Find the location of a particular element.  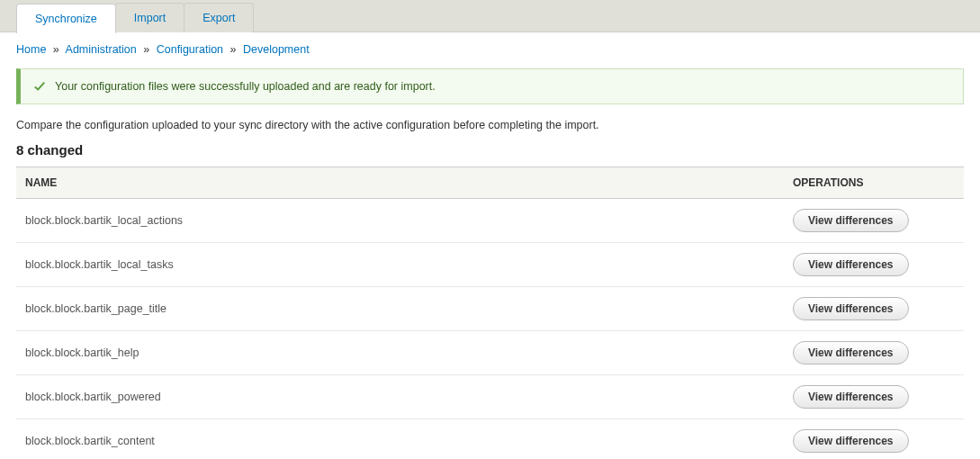

tabs-list: Synchronize Import Export is located at coordinates (490, 16).